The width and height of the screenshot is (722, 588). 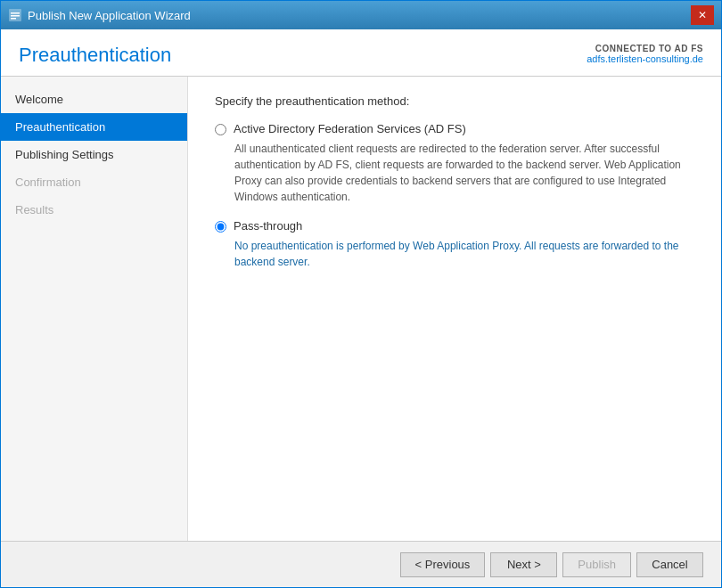 What do you see at coordinates (94, 210) in the screenshot?
I see `sidebar-item-results: Results` at bounding box center [94, 210].